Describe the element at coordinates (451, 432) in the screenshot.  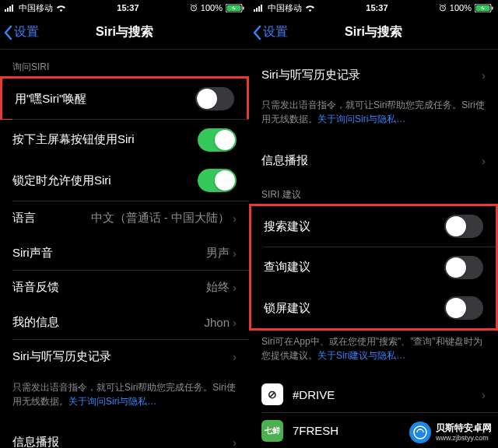
I see `watermark: 贝斯特安卓网www.zjbstyy.com` at that location.